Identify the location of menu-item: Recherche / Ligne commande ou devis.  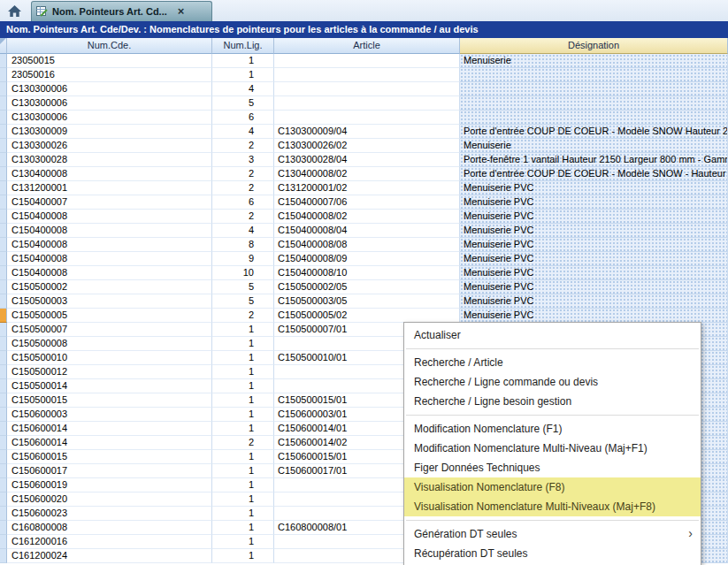
(552, 382).